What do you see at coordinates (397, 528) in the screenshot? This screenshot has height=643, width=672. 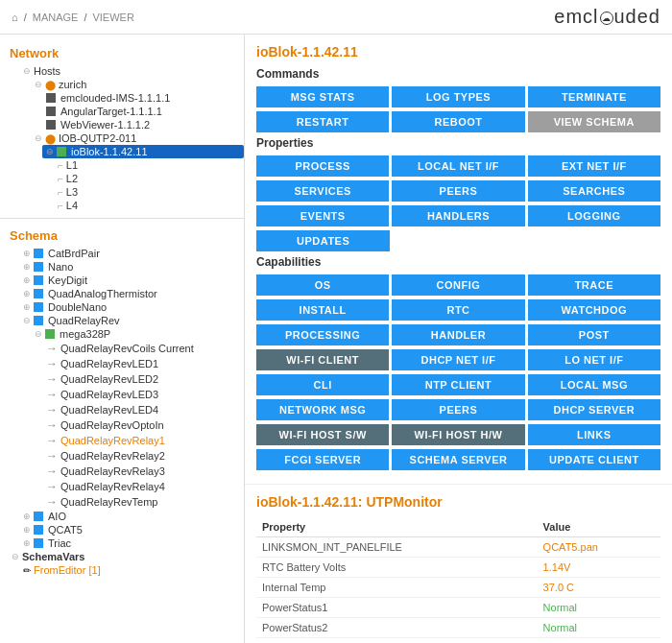 I see `col-property: Property` at bounding box center [397, 528].